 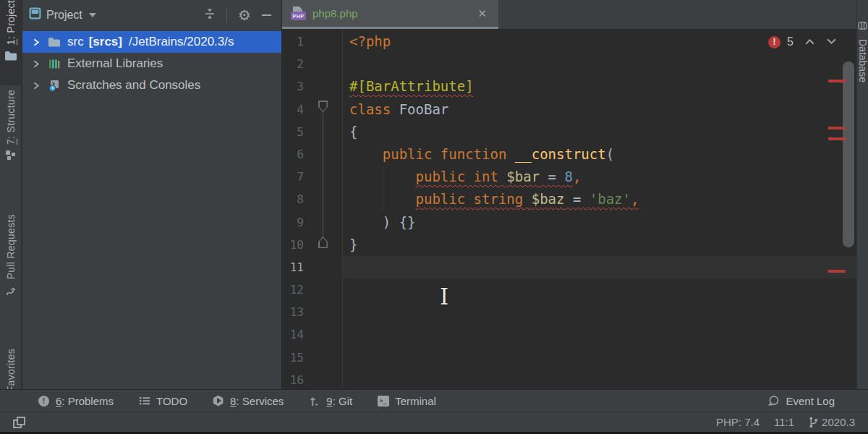 I want to click on settings-gear-icon: ⚙, so click(x=244, y=15).